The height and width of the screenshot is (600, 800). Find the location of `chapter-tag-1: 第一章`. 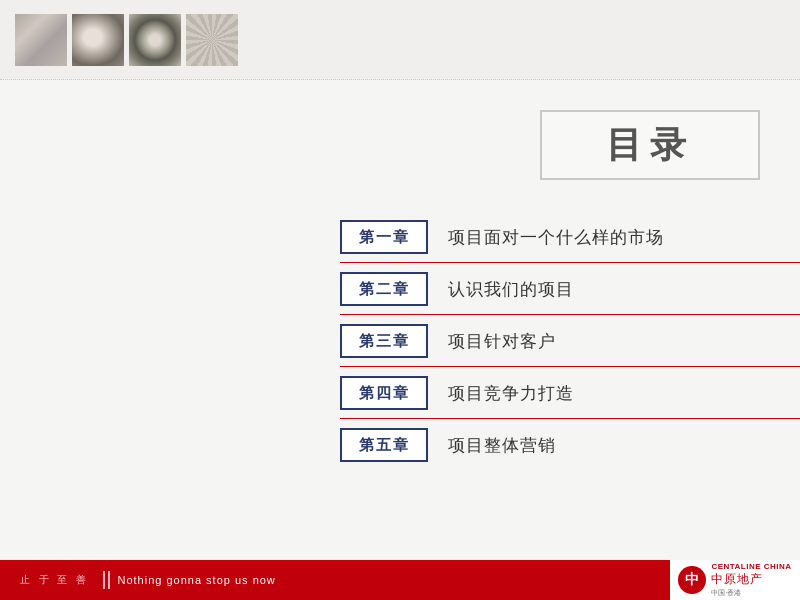

chapter-tag-1: 第一章 is located at coordinates (384, 237).